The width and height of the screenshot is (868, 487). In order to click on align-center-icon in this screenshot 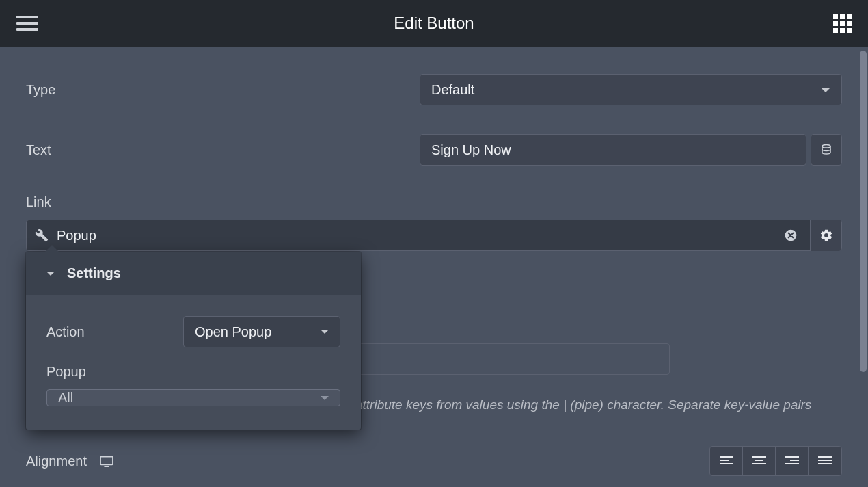, I will do `click(759, 461)`.